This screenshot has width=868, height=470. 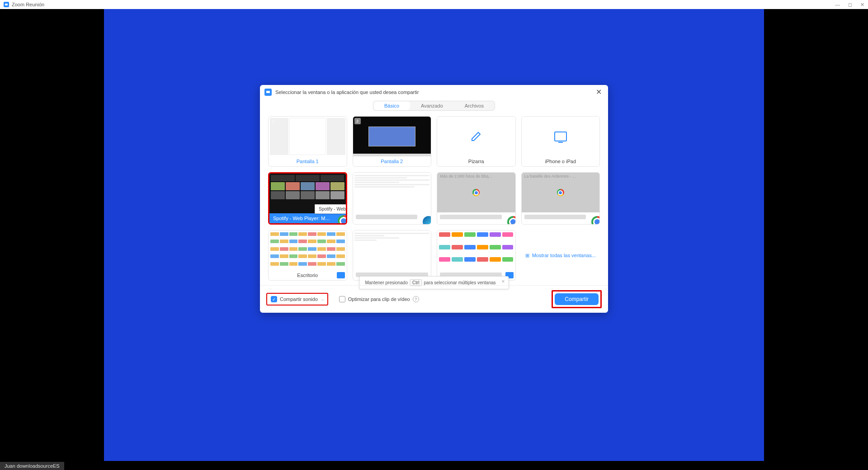 I want to click on tile-label: Pantalla 2, so click(x=392, y=161).